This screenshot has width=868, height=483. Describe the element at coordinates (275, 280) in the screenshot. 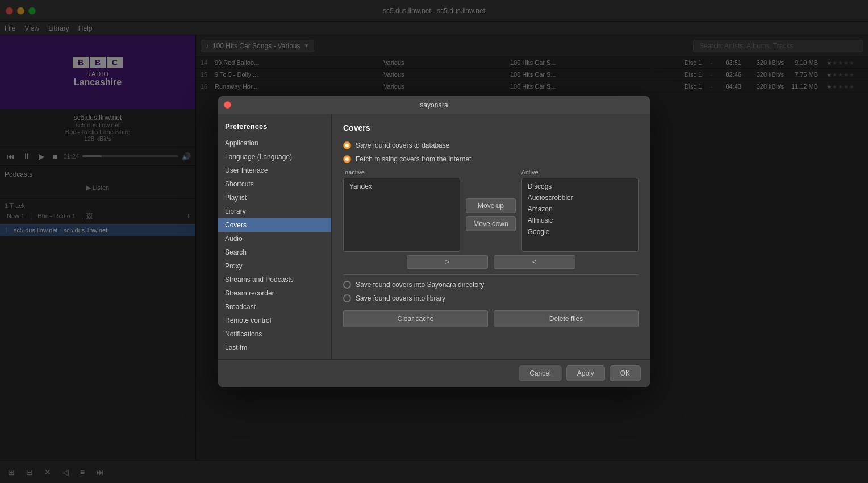

I see `prefs-item-streams: Streams and Podcasts` at that location.